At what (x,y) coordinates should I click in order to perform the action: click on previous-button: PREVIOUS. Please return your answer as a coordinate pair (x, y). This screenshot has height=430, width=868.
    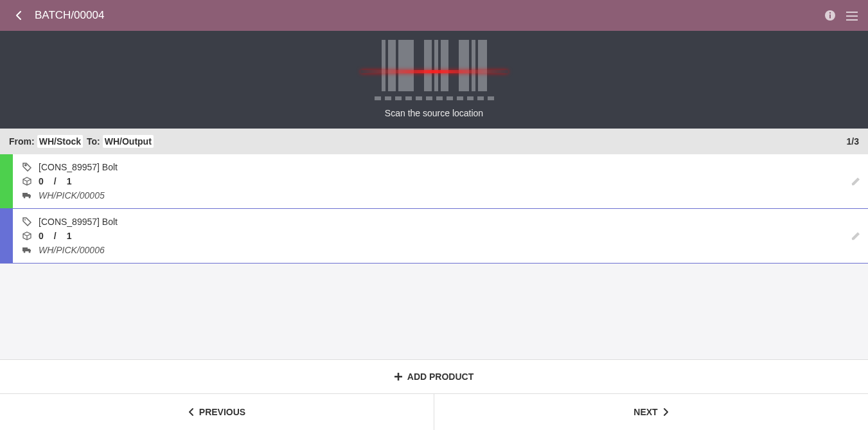
    Looking at the image, I should click on (217, 412).